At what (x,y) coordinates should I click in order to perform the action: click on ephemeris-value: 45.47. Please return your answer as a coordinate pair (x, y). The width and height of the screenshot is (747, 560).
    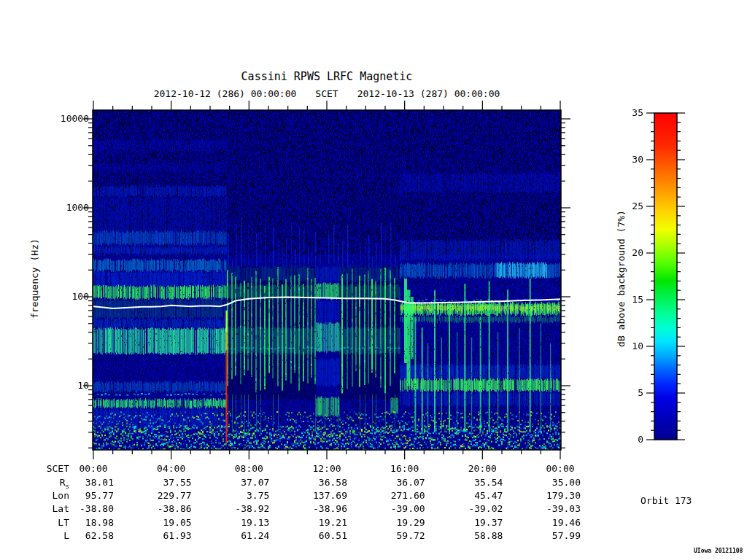
    Looking at the image, I should click on (470, 496).